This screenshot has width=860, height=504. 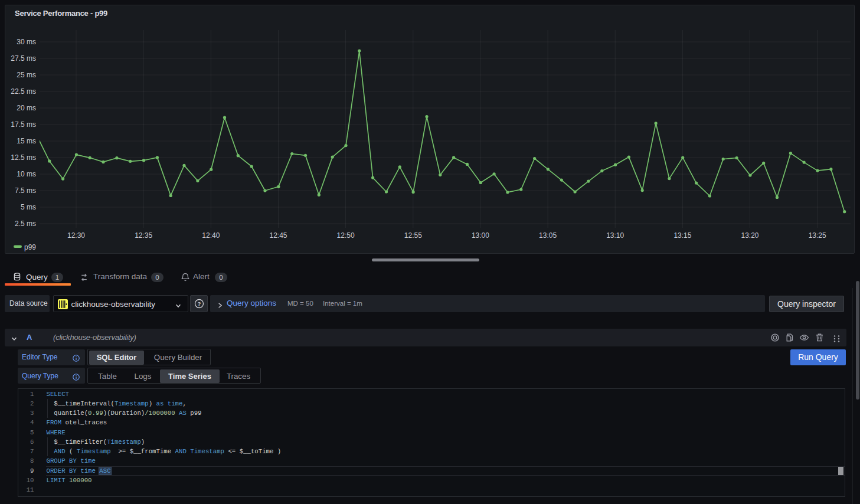 What do you see at coordinates (76, 235) in the screenshot?
I see `svg-text: 12:30` at bounding box center [76, 235].